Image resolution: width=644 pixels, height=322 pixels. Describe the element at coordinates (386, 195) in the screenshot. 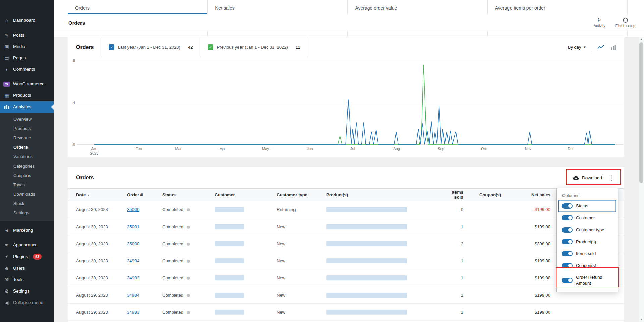

I see `column-header-product-s: Product(s)` at that location.